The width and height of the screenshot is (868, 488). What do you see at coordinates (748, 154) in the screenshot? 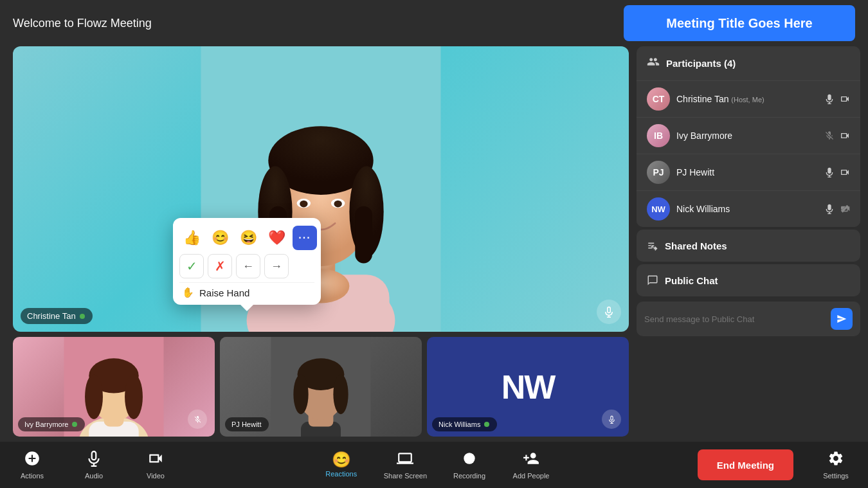
I see `participant-list: CT Christine Tan (Host, Me)` at bounding box center [748, 154].